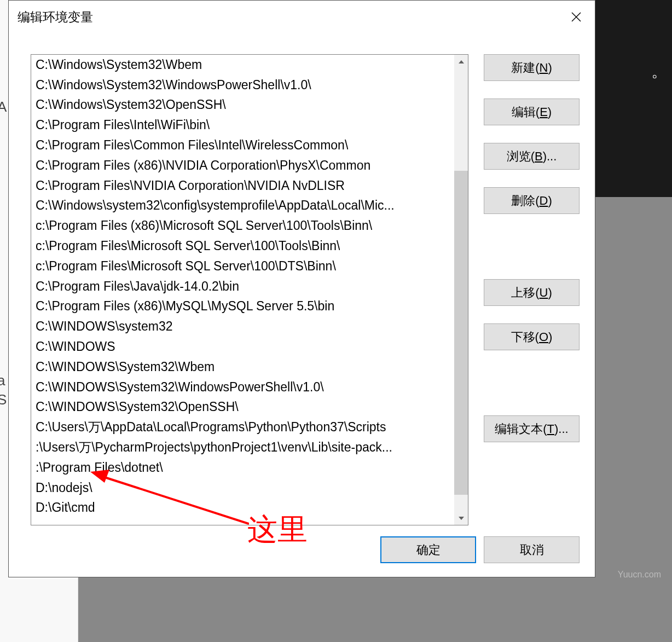 This screenshot has width=672, height=642. I want to click on list-item: C:\WINDOWS, so click(243, 347).